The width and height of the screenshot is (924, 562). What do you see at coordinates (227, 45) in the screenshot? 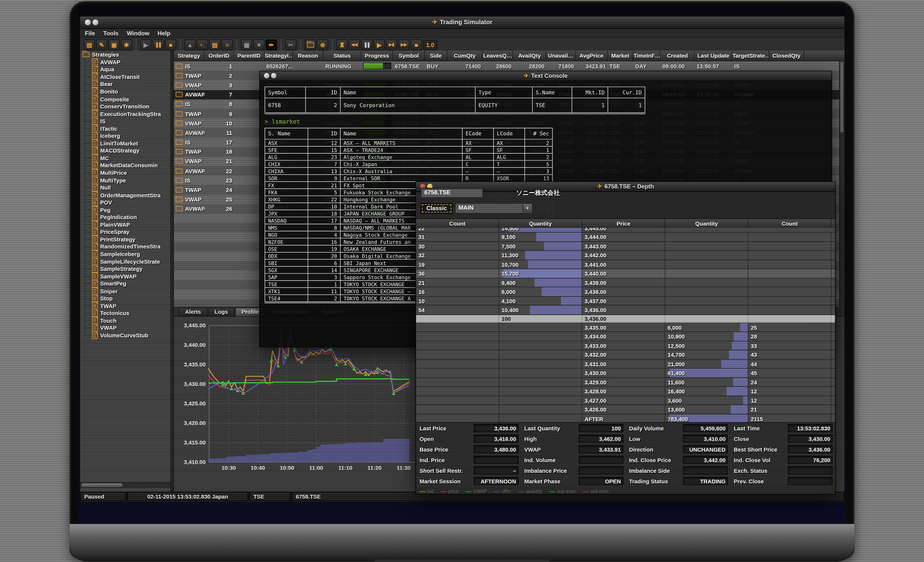
I see `list-icon: ≡` at bounding box center [227, 45].